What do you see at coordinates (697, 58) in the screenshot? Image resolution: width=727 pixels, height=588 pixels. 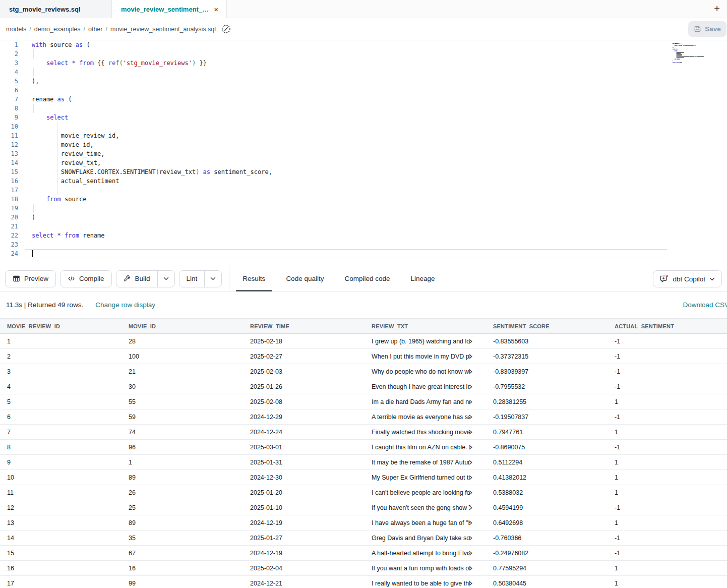 I see `editor-minimap` at bounding box center [697, 58].